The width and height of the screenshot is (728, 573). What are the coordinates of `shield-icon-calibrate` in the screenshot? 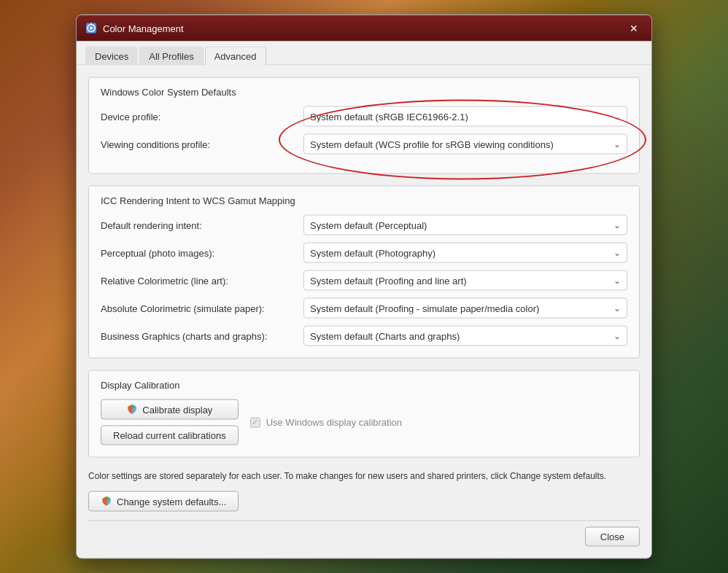 It's located at (132, 410).